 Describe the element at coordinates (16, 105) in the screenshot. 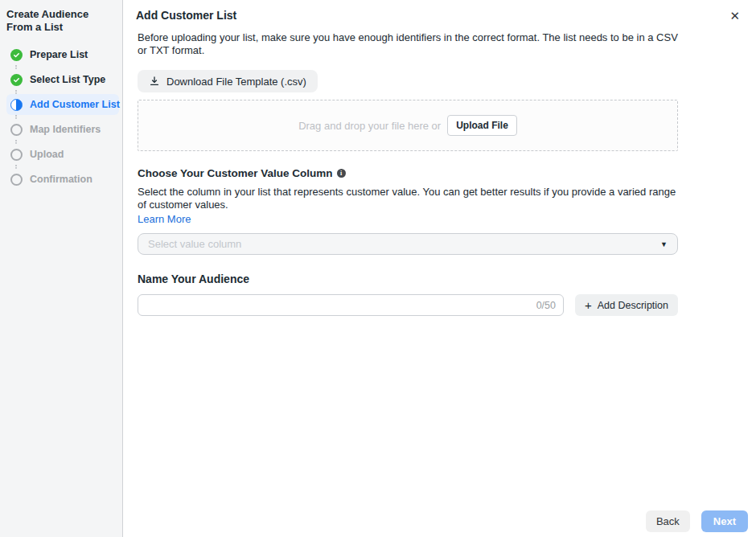

I see `half-progress-circle-icon` at that location.